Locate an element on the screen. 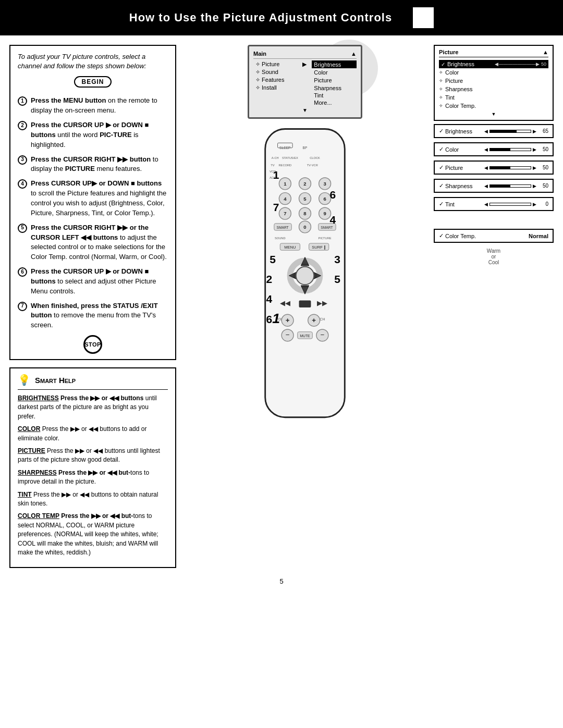 This screenshot has width=563, height=728. tv-menu-row-sound: ✧ Sound Color is located at coordinates (305, 72).